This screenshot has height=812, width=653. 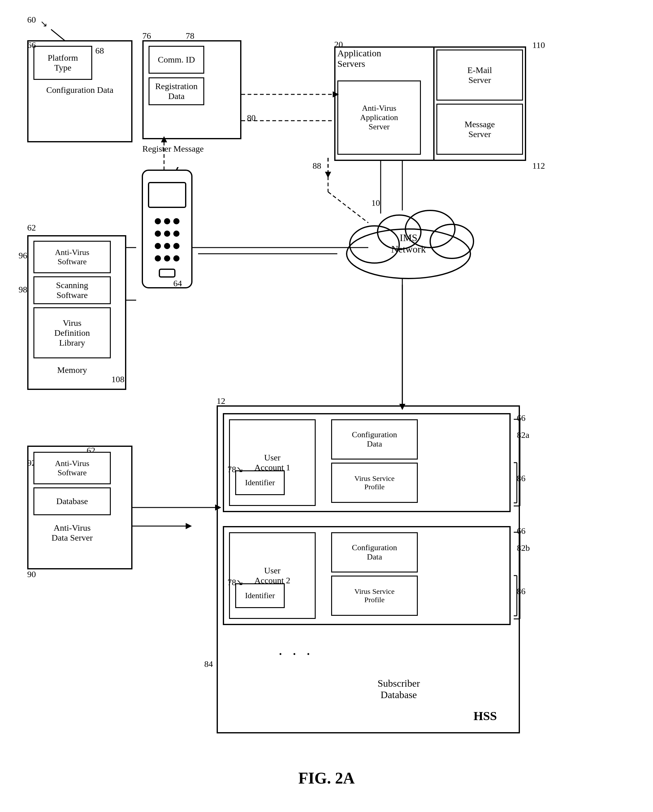 I want to click on identifier-2-text: Identifier, so click(x=260, y=596).